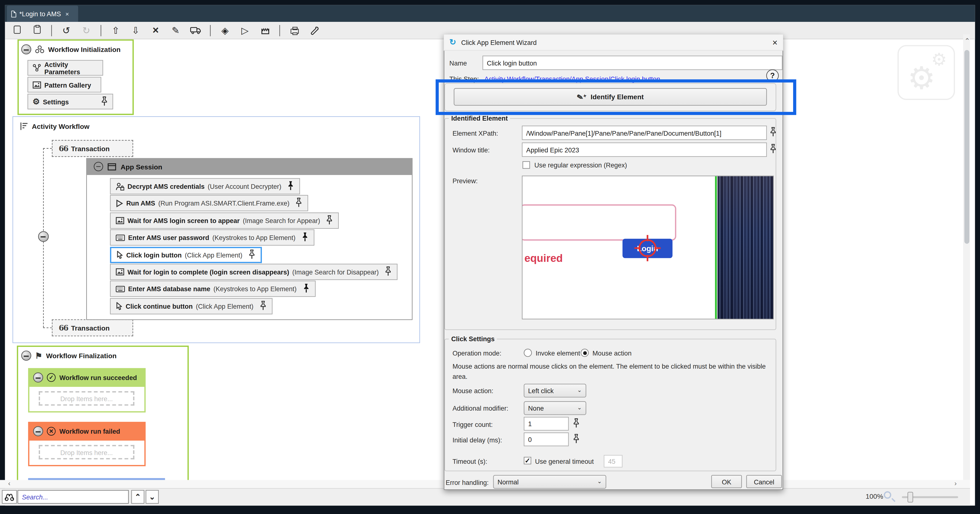 This screenshot has width=980, height=514. I want to click on use-general-timeout-checkbox: ✓, so click(527, 461).